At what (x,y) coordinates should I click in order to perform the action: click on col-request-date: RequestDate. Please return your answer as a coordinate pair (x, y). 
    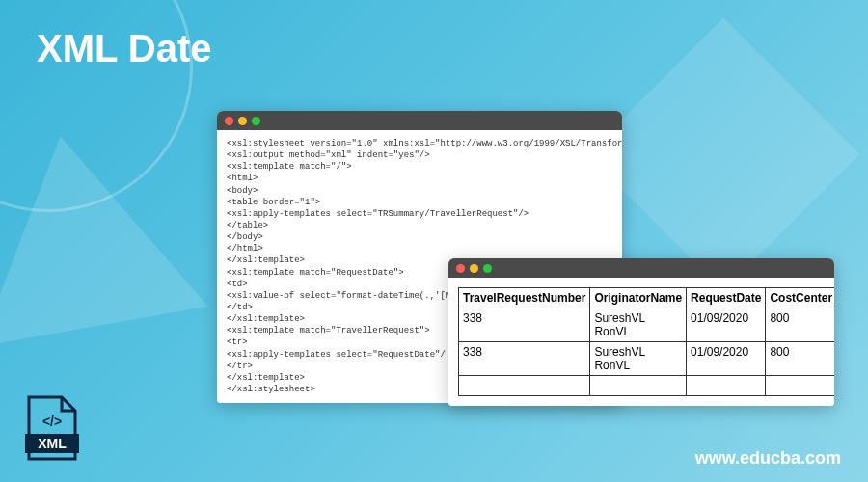
    Looking at the image, I should click on (726, 299).